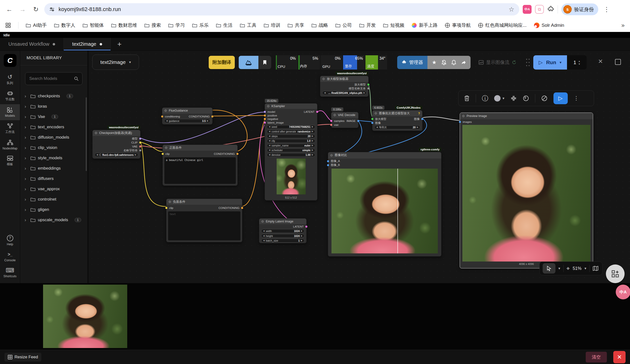 The width and height of the screenshot is (630, 364). I want to click on guidance-widget: guidance3.5, so click(188, 121).